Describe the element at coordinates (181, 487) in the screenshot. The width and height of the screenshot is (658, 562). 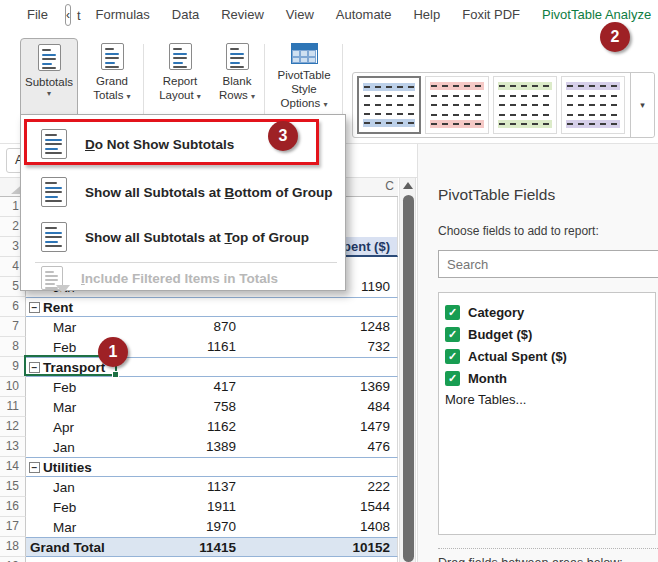
I see `cell-budget: 1137` at that location.